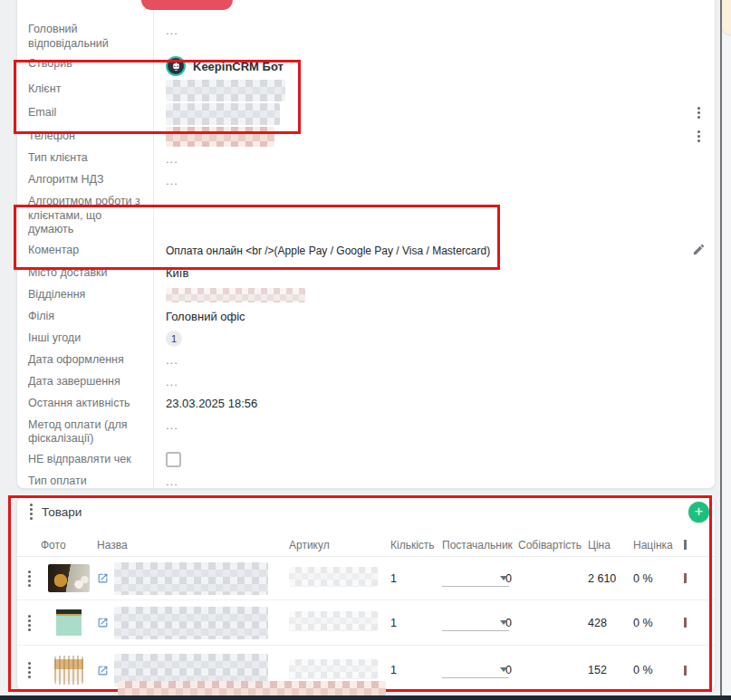 This screenshot has width=731, height=700. What do you see at coordinates (212, 404) in the screenshot?
I see `field-value-text: 23.03.2025 18:56` at bounding box center [212, 404].